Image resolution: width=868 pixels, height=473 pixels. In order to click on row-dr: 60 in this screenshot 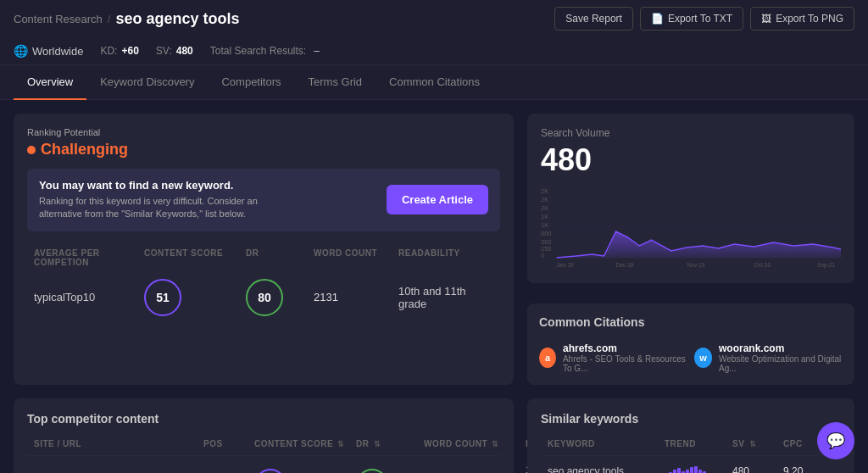, I will do `click(372, 471)`.